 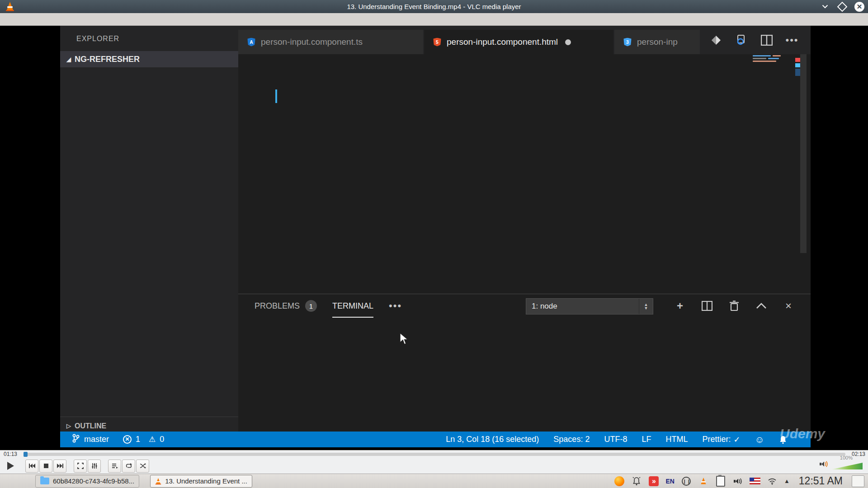 I want to click on problems-count-badge: 1, so click(x=311, y=306).